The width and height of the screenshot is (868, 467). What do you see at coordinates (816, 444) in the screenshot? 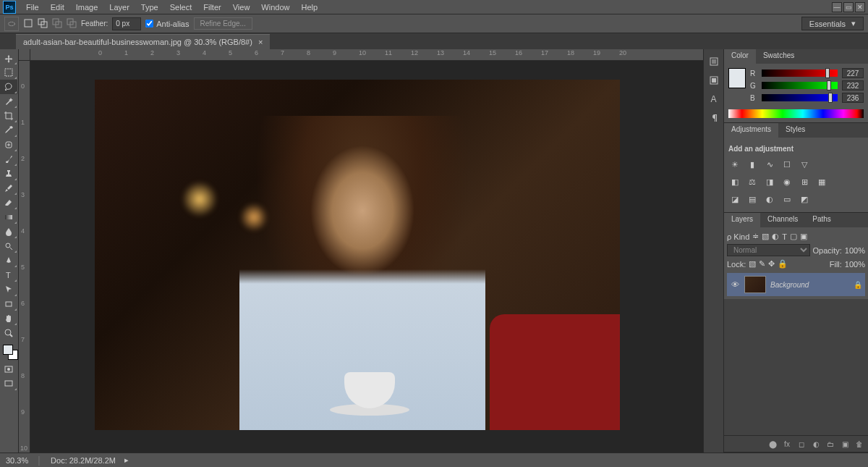
I see `adjustment-layer-icon: ◐` at bounding box center [816, 444].